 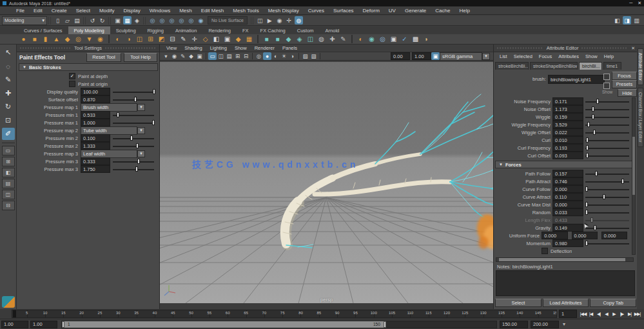 I want to click on shelf-tab-rigging: Rigging, so click(x=156, y=30).